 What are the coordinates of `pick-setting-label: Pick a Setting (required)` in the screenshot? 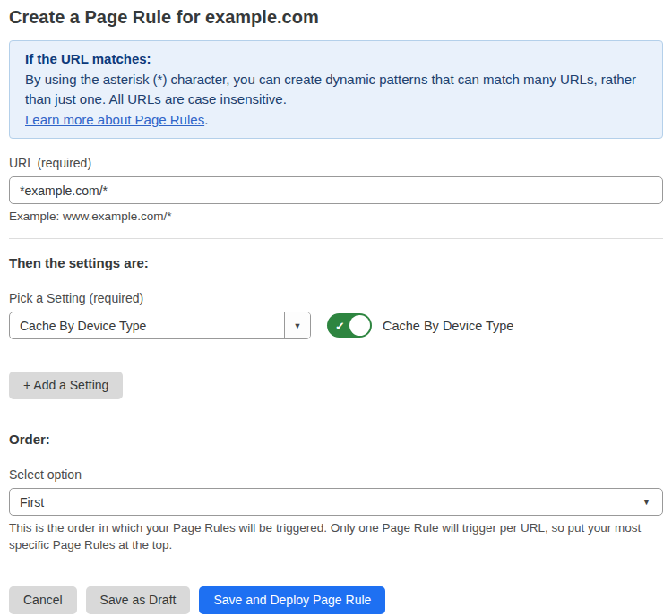 It's located at (336, 299).